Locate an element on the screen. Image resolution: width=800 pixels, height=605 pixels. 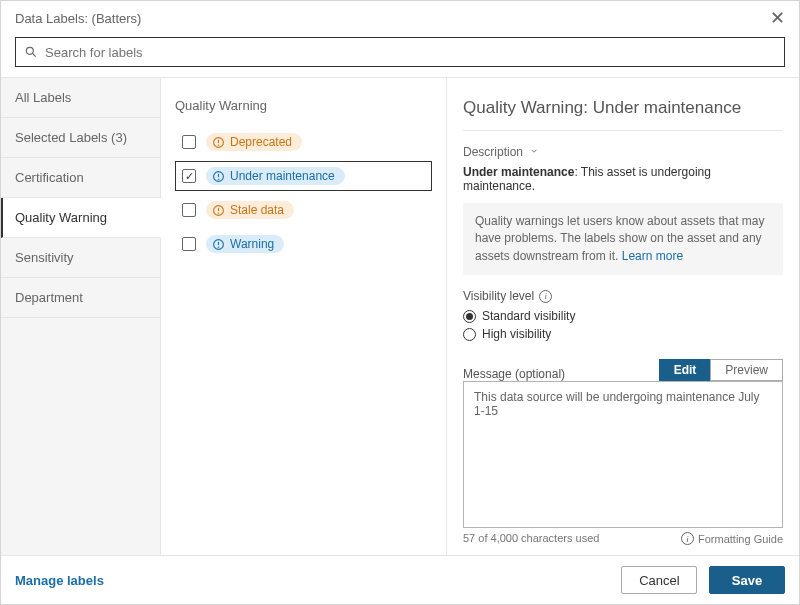
checkbox-stale-data is located at coordinates (189, 210).